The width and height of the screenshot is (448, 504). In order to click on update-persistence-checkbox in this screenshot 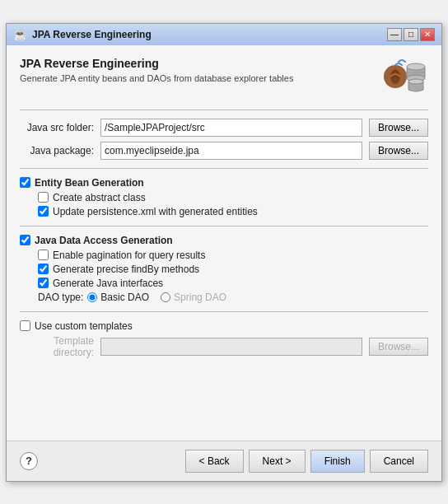, I will do `click(43, 211)`.